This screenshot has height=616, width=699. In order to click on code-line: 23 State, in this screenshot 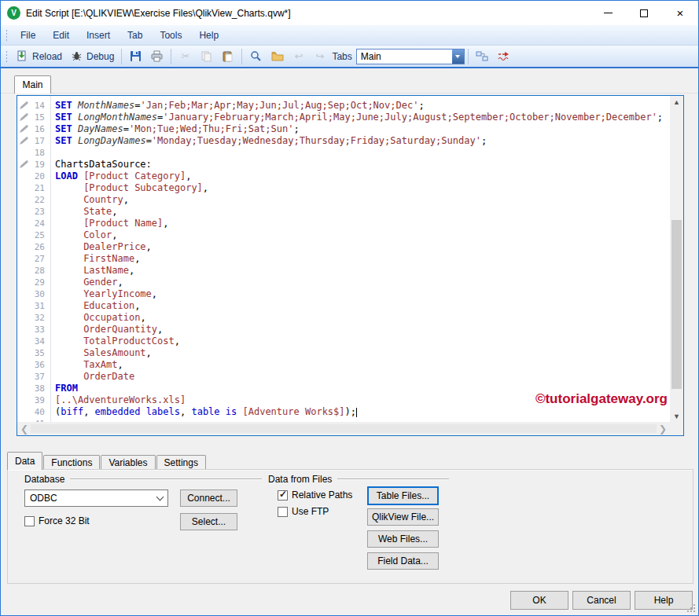, I will do `click(344, 212)`.